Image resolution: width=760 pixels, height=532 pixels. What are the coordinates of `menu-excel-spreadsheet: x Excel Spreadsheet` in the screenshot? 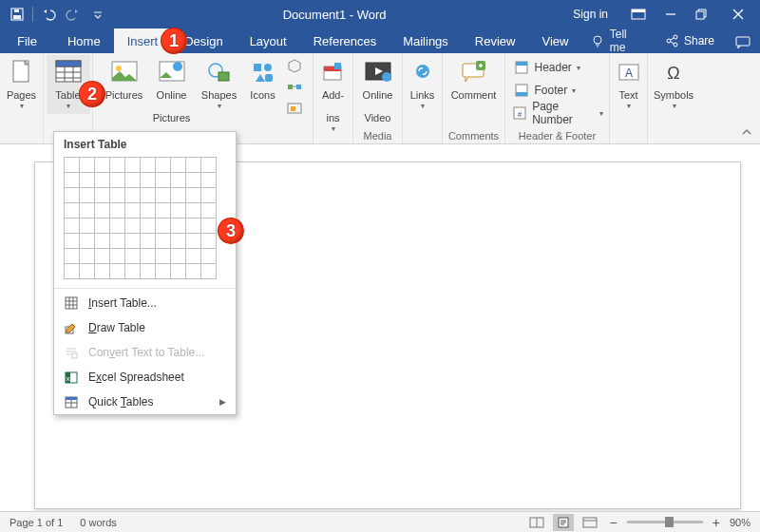 It's located at (144, 377).